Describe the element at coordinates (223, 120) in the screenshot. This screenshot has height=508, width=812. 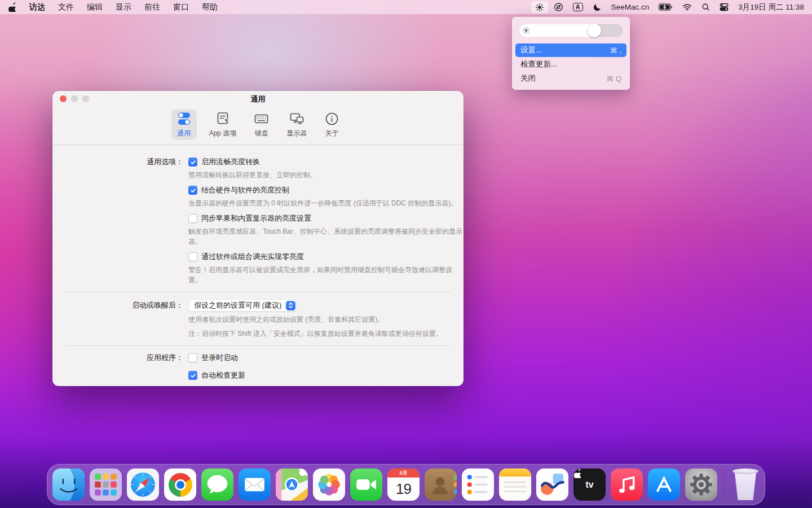
I see `document-cursor-icon` at that location.